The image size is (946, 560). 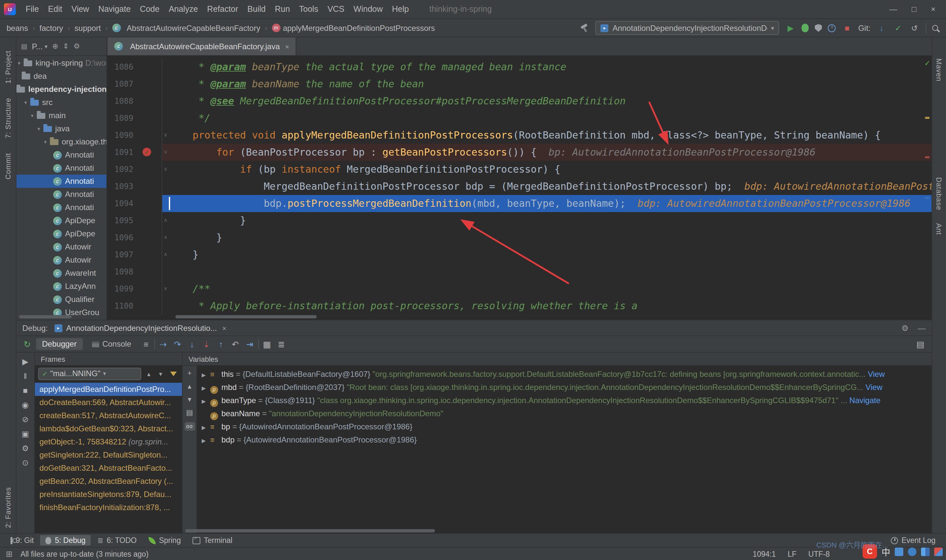 What do you see at coordinates (88, 28) in the screenshot?
I see `breadcrumb-item: support` at bounding box center [88, 28].